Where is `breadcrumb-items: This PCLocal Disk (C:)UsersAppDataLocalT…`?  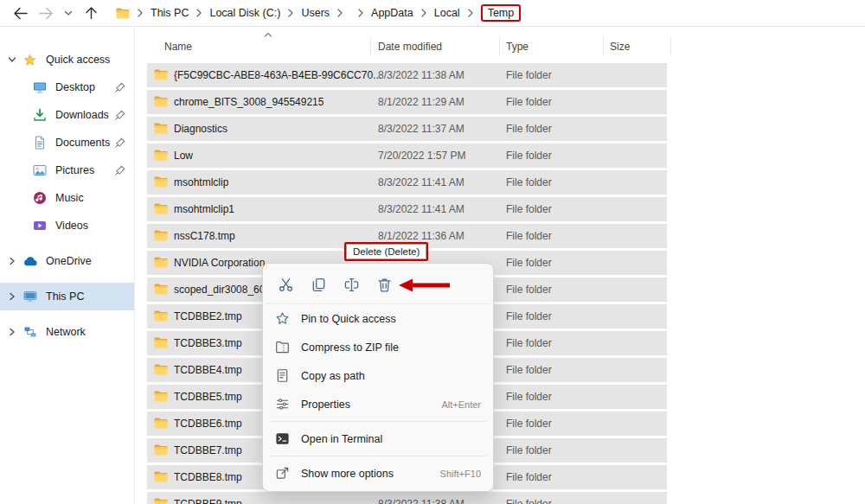
breadcrumb-items: This PCLocal Disk (C:)UsersAppDataLocalT… is located at coordinates (327, 13).